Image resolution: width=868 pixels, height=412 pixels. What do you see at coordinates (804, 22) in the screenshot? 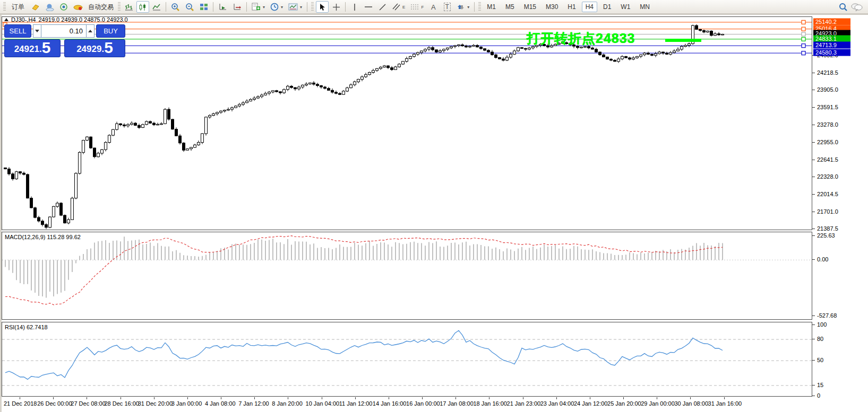
I see `level-handle` at bounding box center [804, 22].